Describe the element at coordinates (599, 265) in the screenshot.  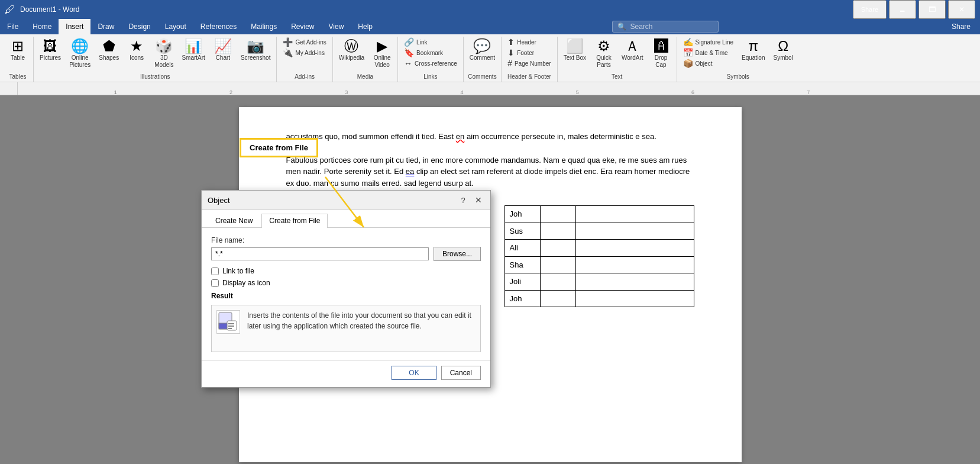
I see `table-row: Sha` at that location.